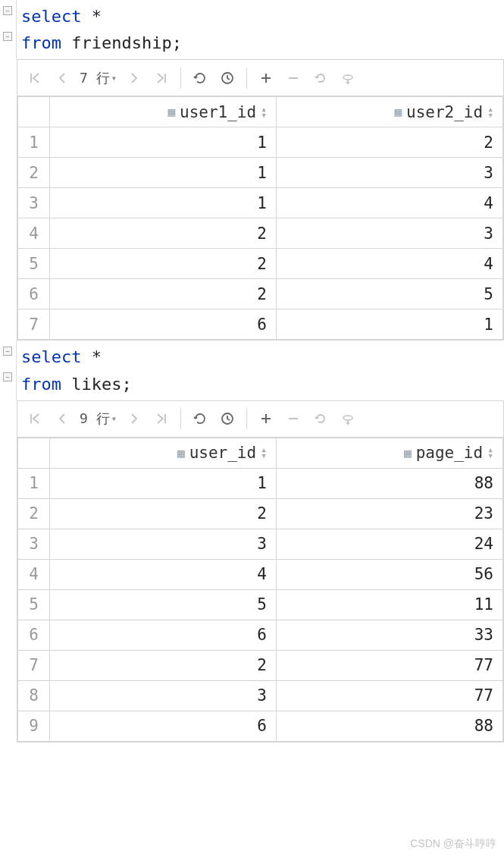 Image resolution: width=504 pixels, height=857 pixels. What do you see at coordinates (261, 143) in the screenshot?
I see `table-row: 112` at bounding box center [261, 143].